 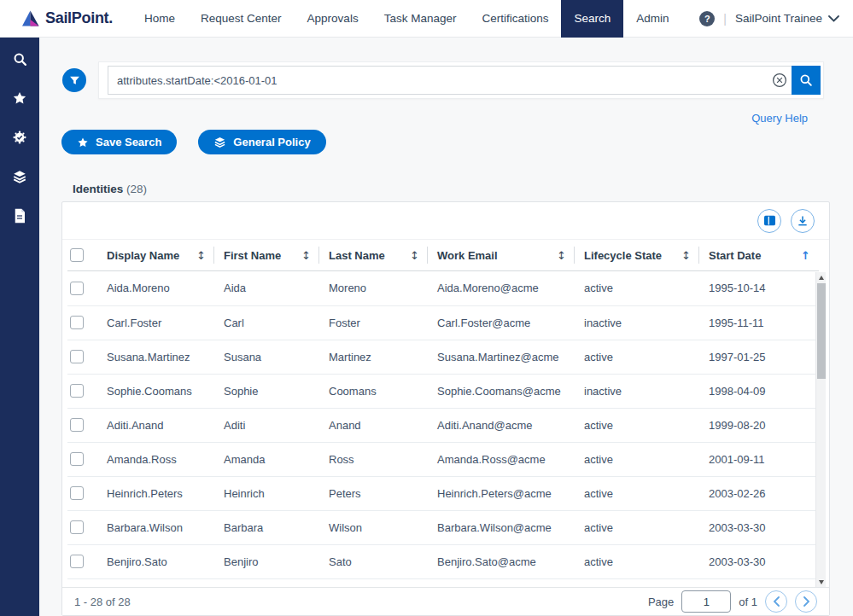 What do you see at coordinates (787, 19) in the screenshot?
I see `user-menu: SailPoint Trainee` at bounding box center [787, 19].